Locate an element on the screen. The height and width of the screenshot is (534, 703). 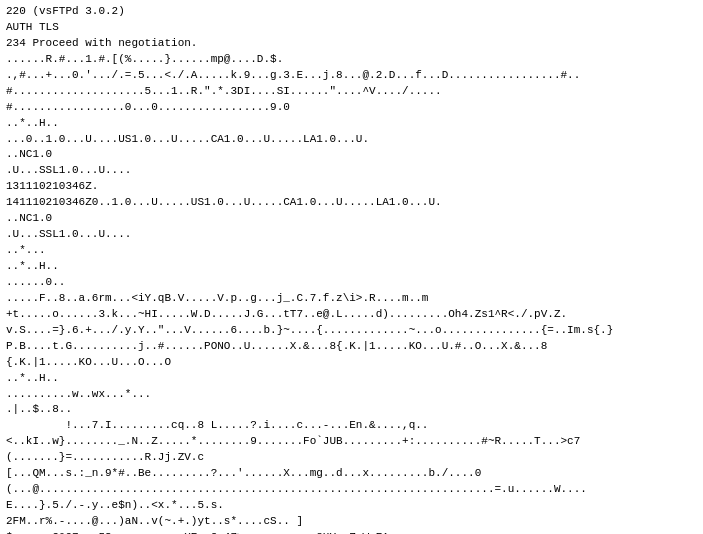
terminal-line: .....F..8..a.6rm...<iY.qB.V.....V.p..g..… is located at coordinates (352, 299).